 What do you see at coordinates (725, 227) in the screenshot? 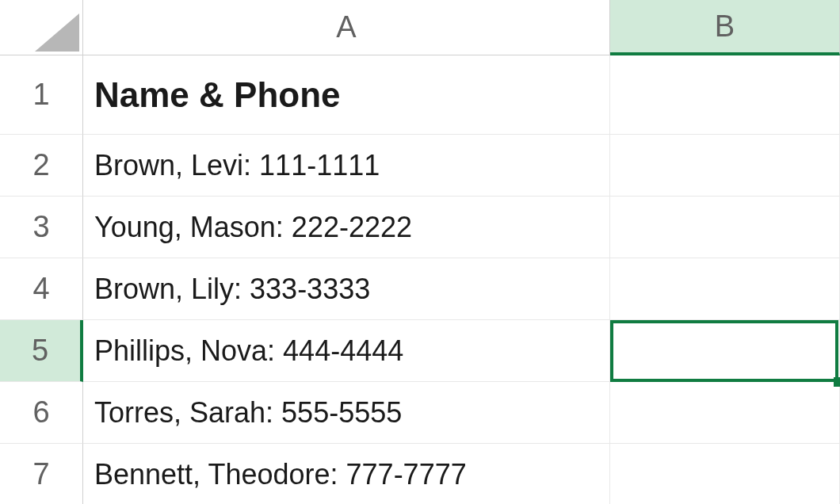
I see `cell-B3` at bounding box center [725, 227].